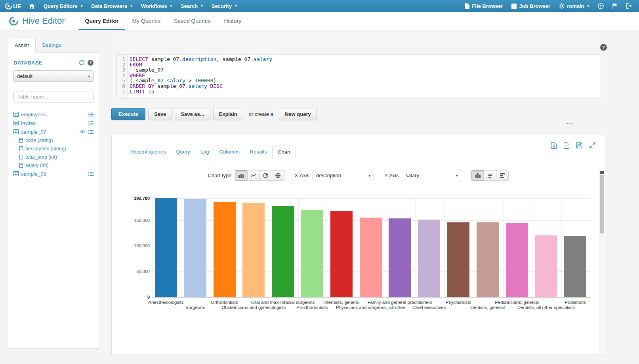  I want to click on save-as-button: Save as..., so click(193, 114).